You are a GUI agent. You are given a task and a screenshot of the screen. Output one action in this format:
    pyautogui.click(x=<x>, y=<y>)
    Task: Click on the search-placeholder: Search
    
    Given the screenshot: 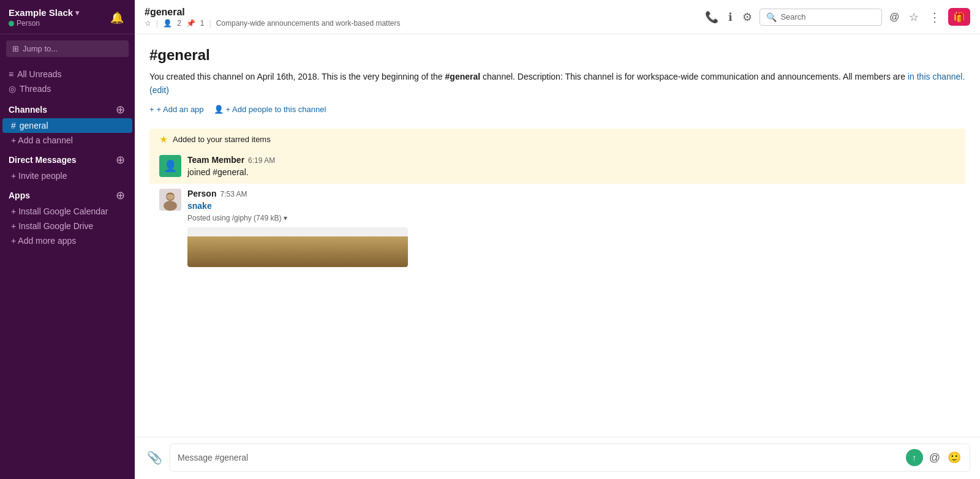 What is the action you would take?
    pyautogui.click(x=793, y=17)
    